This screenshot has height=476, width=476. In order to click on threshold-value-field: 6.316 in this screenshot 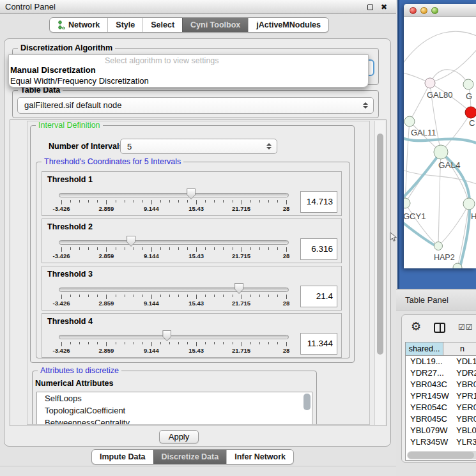, I will do `click(319, 249)`.